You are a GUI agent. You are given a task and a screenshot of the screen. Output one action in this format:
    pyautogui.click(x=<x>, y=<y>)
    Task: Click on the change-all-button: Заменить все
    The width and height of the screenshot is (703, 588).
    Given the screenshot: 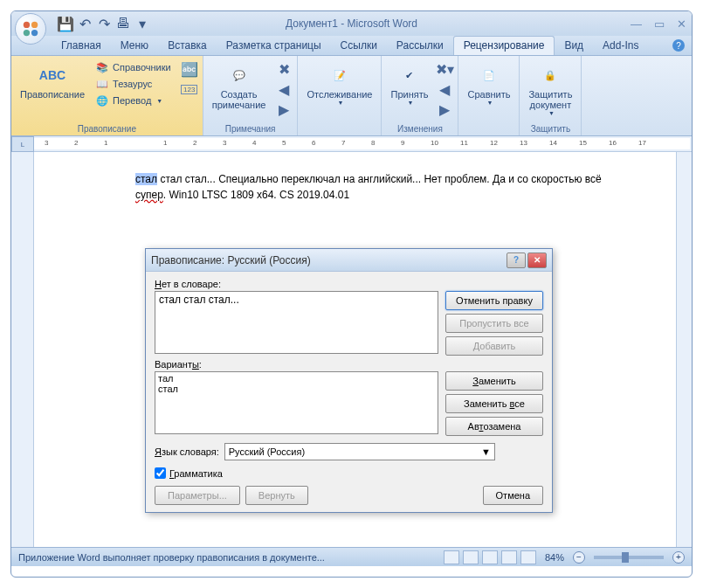 What is the action you would take?
    pyautogui.click(x=494, y=404)
    